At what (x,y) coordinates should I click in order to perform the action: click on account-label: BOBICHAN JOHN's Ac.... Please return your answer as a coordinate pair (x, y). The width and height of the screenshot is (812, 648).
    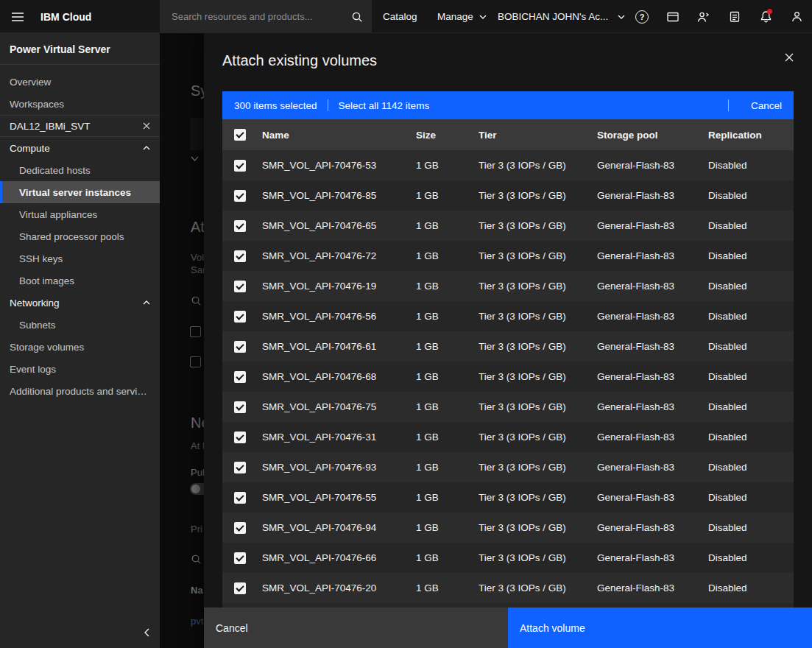
    Looking at the image, I should click on (553, 16).